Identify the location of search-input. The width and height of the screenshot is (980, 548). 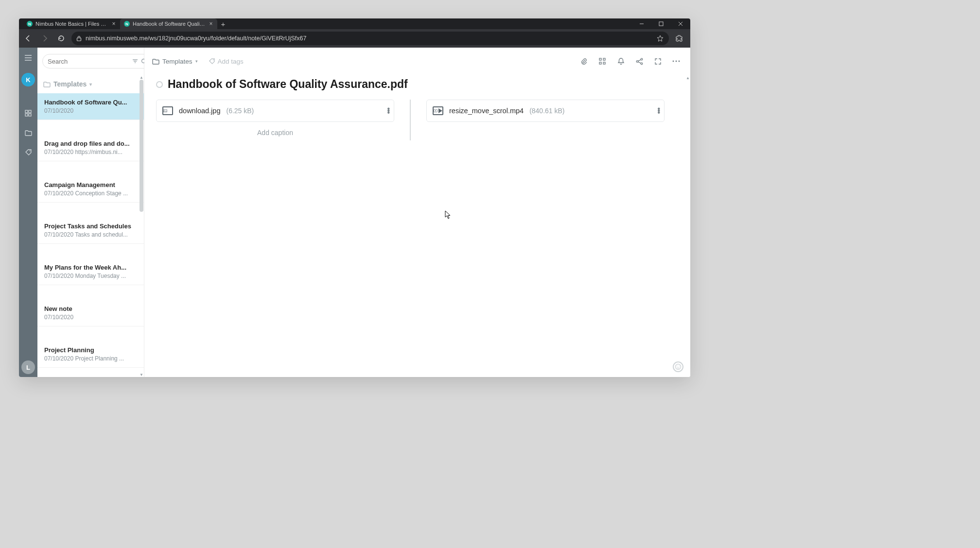
(97, 61).